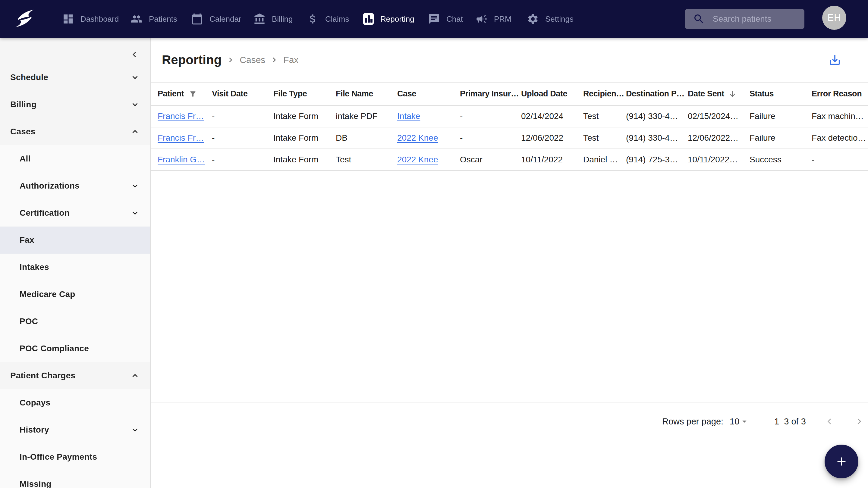  Describe the element at coordinates (75, 77) in the screenshot. I see `sidebar-item-schedule: Schedule` at that location.